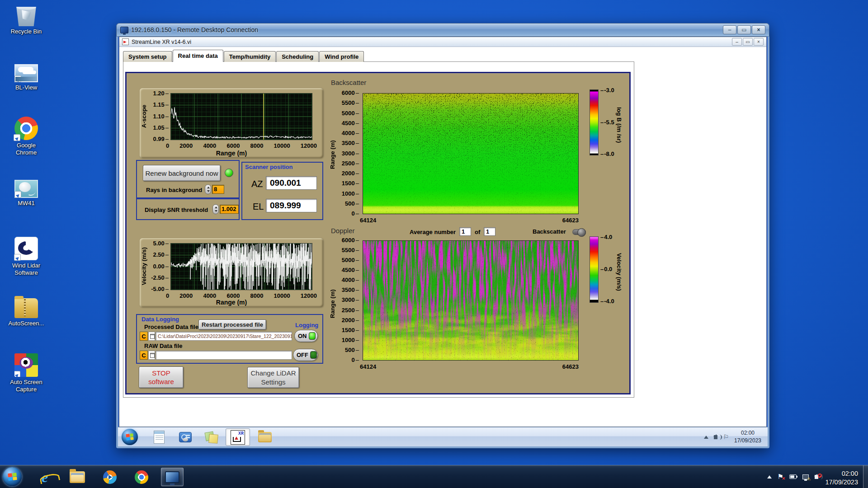 The height and width of the screenshot is (488, 868). What do you see at coordinates (759, 42) in the screenshot?
I see `vi-close-button: ×` at bounding box center [759, 42].